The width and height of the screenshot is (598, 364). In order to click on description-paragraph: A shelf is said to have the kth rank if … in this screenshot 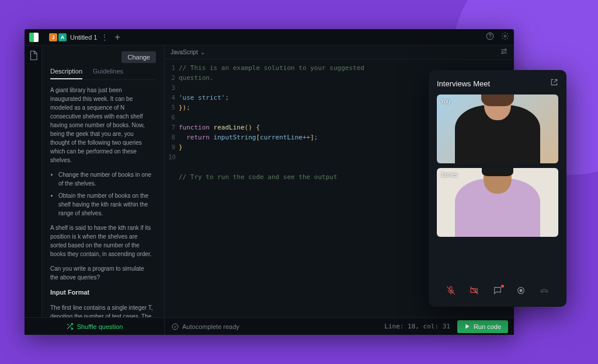, I will do `click(102, 241)`.